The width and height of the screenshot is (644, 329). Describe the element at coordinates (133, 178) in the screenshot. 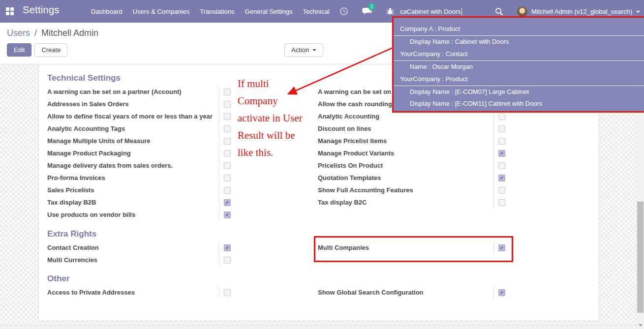

I see `setting-label: Pro-forma Invoices` at that location.